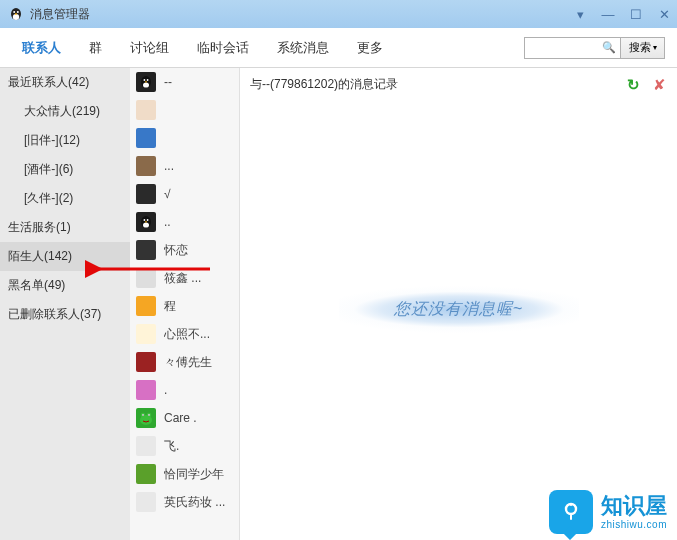  What do you see at coordinates (608, 512) in the screenshot?
I see `watermark: 知识屋 zhishiwu.com` at bounding box center [608, 512].